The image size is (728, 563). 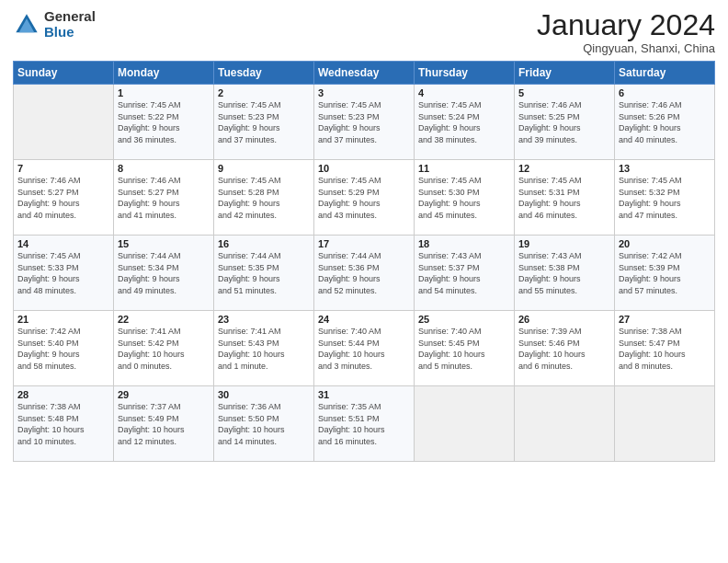 What do you see at coordinates (164, 198) in the screenshot?
I see `table-row: 8Sunrise: 7:46 AM Sunset: 5:27 PM Daylig…` at bounding box center [164, 198].